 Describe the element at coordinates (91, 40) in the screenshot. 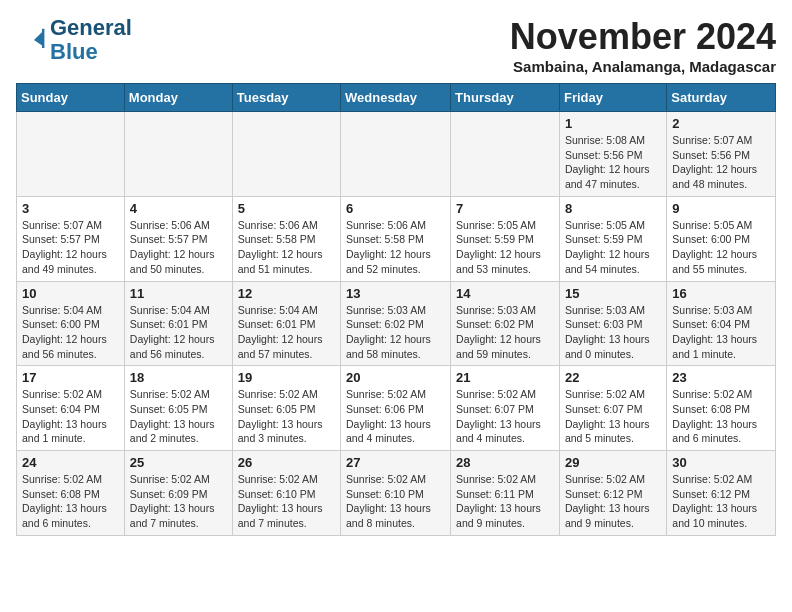

I see `logo-text: General Blue` at that location.